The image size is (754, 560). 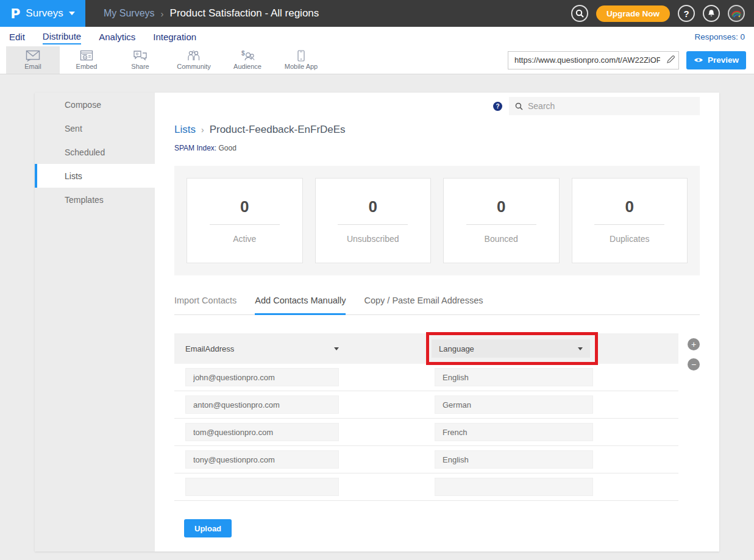 What do you see at coordinates (423, 305) in the screenshot?
I see `tab-copy-paste-email-addresses: Copy / Paste Email Addresses` at bounding box center [423, 305].